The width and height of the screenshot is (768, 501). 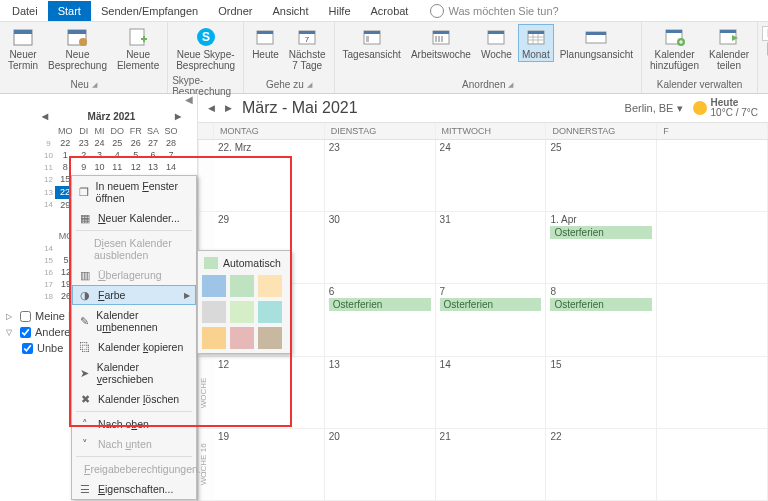 What do you see at coordinates (172, 143) in the screenshot?
I see `minical-day: 28` at bounding box center [172, 143].